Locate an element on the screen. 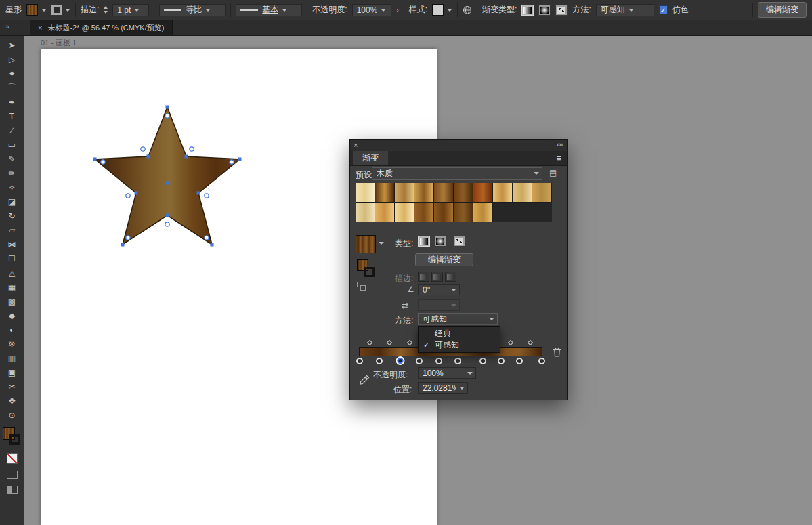  stroke-proxy-swatch is located at coordinates (15, 440).